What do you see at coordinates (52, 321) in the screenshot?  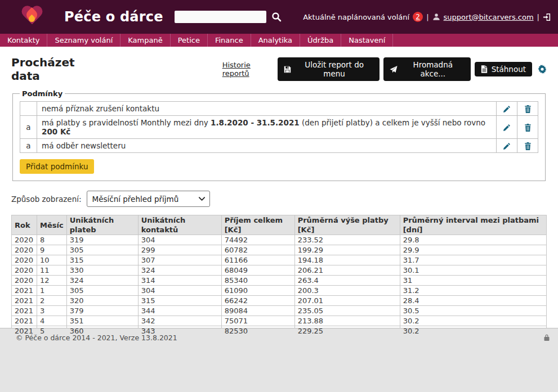 I see `table-cell: 4` at bounding box center [52, 321].